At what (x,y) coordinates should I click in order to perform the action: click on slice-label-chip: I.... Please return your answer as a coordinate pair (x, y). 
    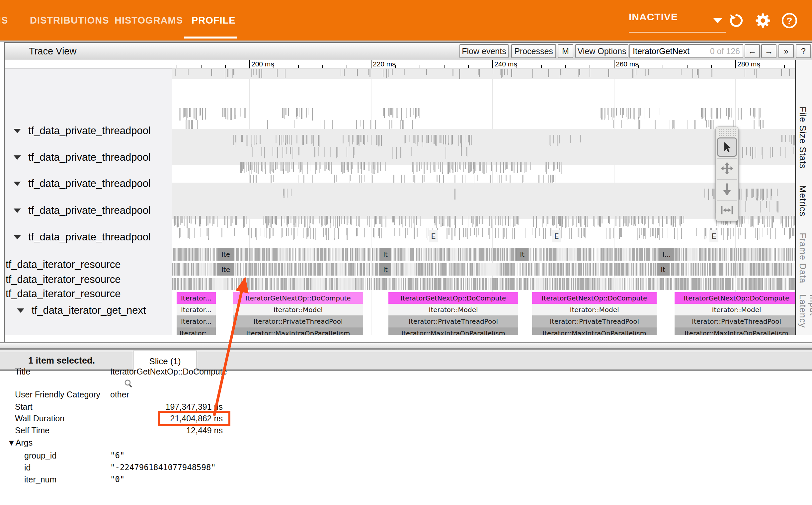
    Looking at the image, I should click on (666, 254).